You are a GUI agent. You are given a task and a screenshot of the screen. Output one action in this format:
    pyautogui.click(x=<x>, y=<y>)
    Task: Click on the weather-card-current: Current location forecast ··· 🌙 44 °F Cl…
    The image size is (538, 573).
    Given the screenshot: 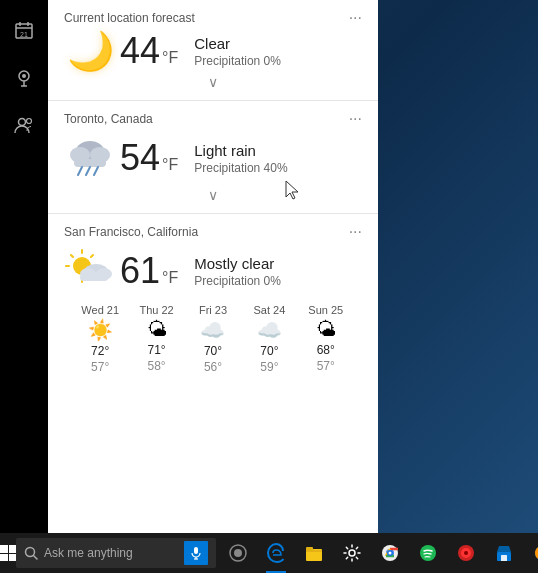 What is the action you would take?
    pyautogui.click(x=213, y=50)
    